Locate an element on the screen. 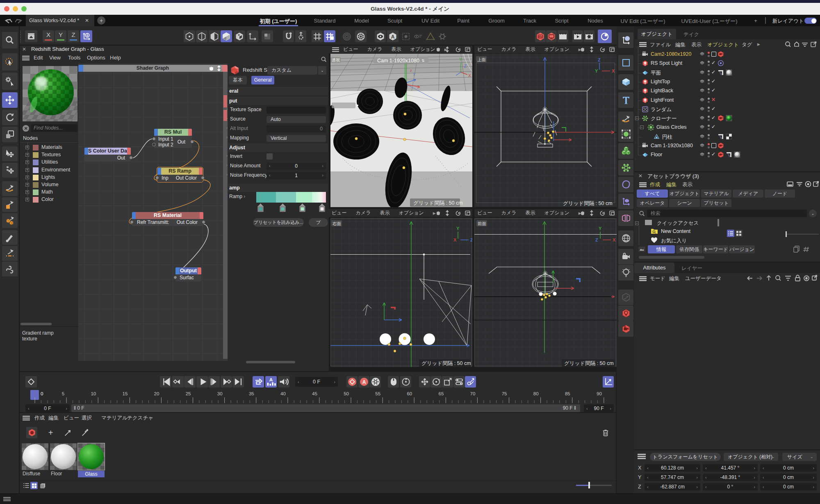 This screenshot has height=504, width=820. svg-text: 25 is located at coordinates (189, 394).